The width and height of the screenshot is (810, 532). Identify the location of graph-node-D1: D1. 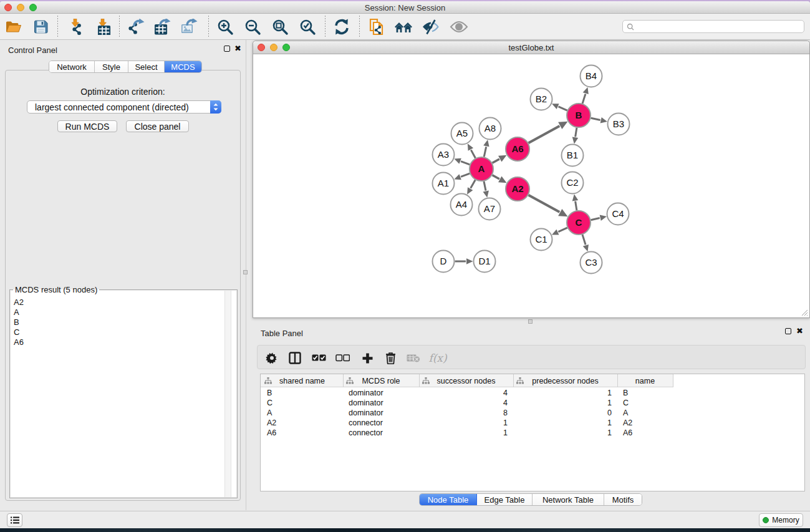
(485, 262).